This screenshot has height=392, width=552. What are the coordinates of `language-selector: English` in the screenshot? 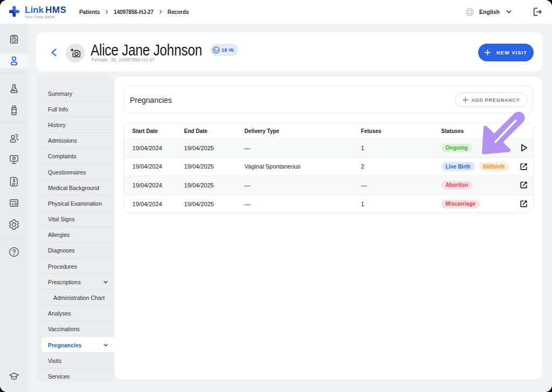 It's located at (489, 12).